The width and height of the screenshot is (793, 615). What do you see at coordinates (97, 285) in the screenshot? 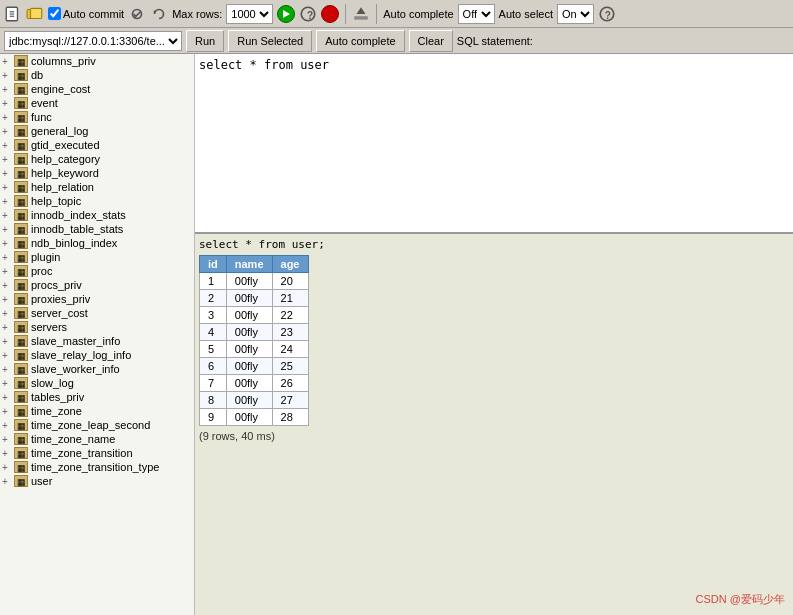
I see `sidebar-item: +▦procs_priv` at bounding box center [97, 285].